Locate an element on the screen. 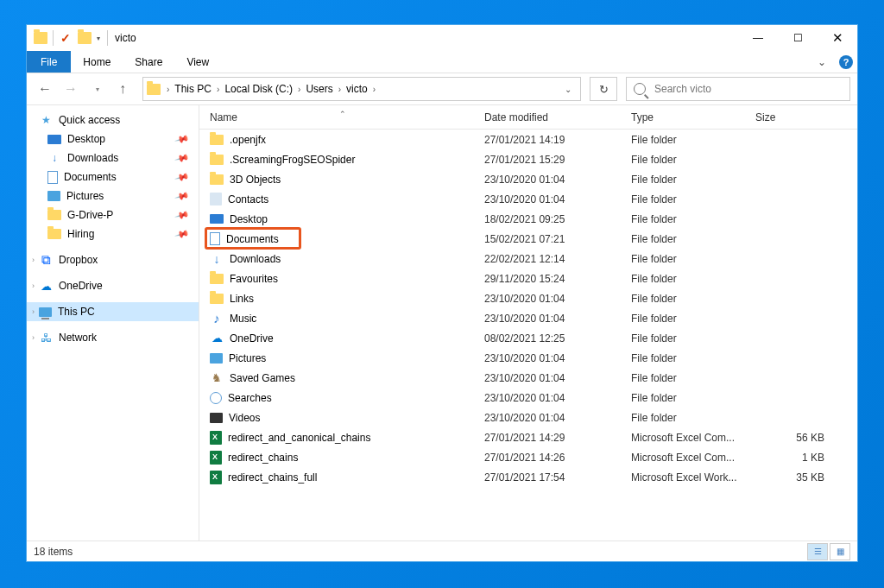  address-history-dropdown: ⌄ is located at coordinates (568, 90).